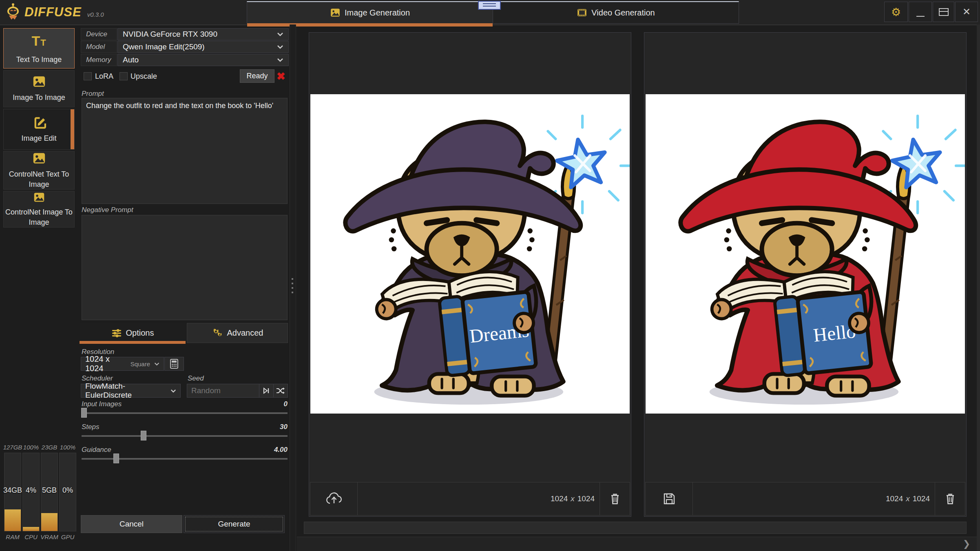  I want to click on seed-control, so click(237, 391).